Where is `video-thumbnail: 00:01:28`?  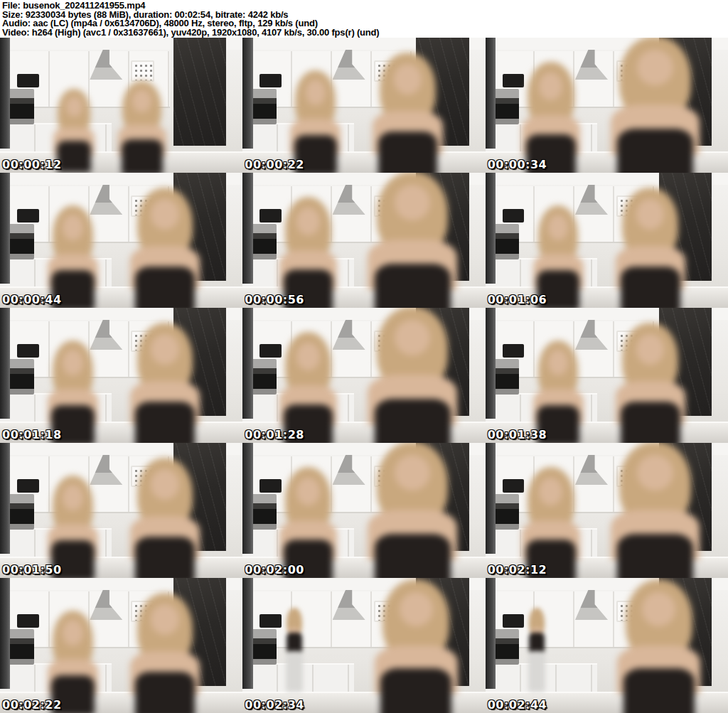 video-thumbnail: 00:01:28 is located at coordinates (364, 375).